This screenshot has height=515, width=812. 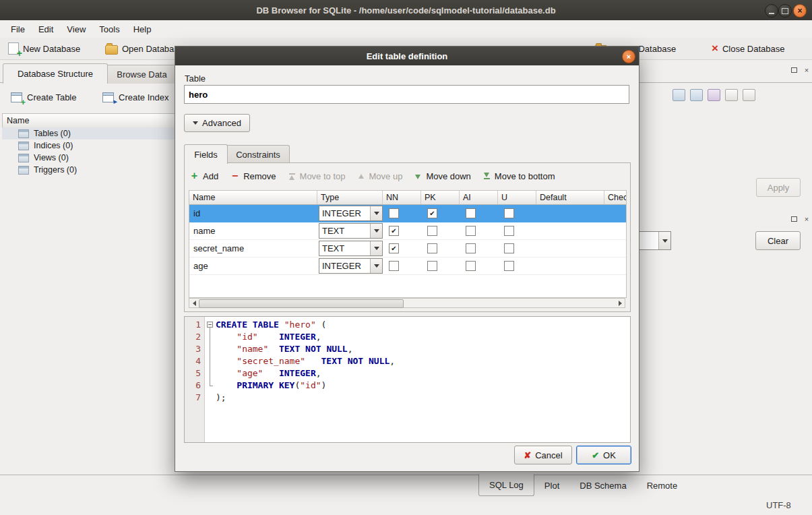 What do you see at coordinates (714, 95) in the screenshot?
I see `set-null-icon` at bounding box center [714, 95].